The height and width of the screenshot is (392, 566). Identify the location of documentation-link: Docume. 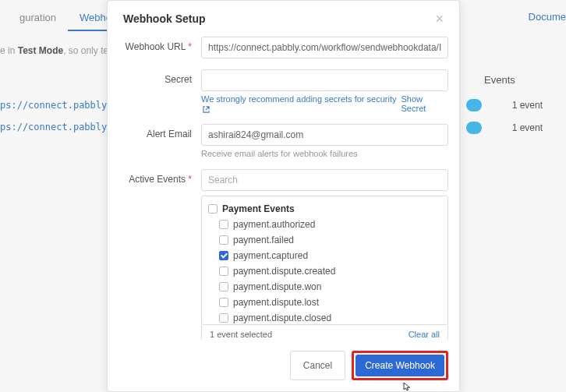
(547, 17).